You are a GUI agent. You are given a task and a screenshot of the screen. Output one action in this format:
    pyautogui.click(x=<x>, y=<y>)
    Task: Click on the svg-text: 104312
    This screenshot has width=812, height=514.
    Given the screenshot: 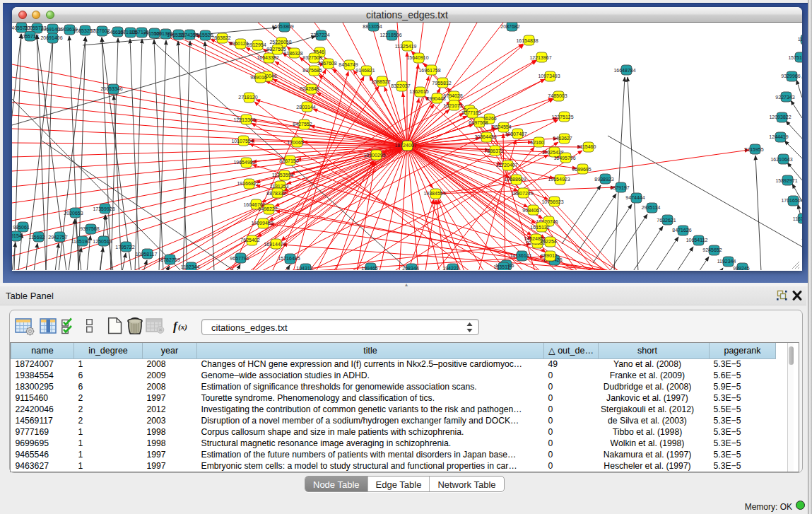 What is the action you would take?
    pyautogui.click(x=304, y=268)
    